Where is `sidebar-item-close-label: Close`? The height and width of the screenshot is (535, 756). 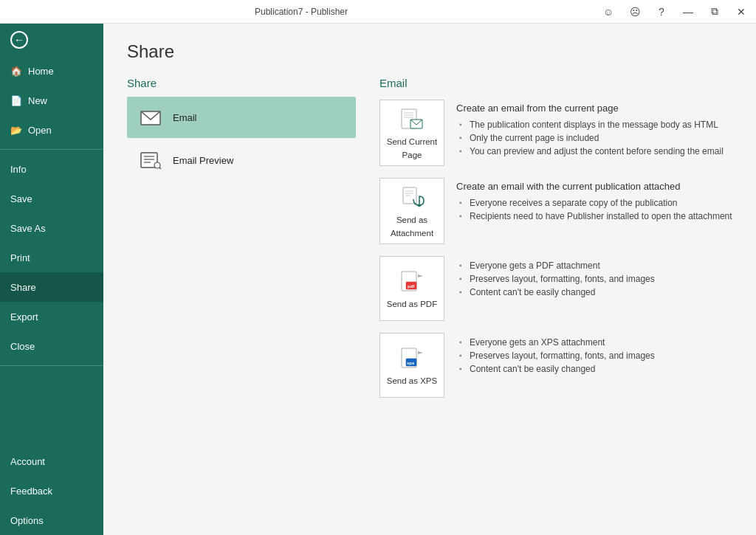 sidebar-item-close-label: Close is located at coordinates (22, 347).